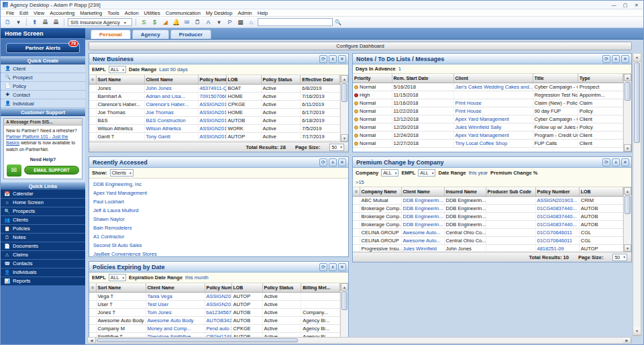 The image size is (644, 345). What do you see at coordinates (215, 128) in the screenshot?
I see `table-row: Wilson Athletics Wilson Athletics ASSIGN…` at bounding box center [215, 128].